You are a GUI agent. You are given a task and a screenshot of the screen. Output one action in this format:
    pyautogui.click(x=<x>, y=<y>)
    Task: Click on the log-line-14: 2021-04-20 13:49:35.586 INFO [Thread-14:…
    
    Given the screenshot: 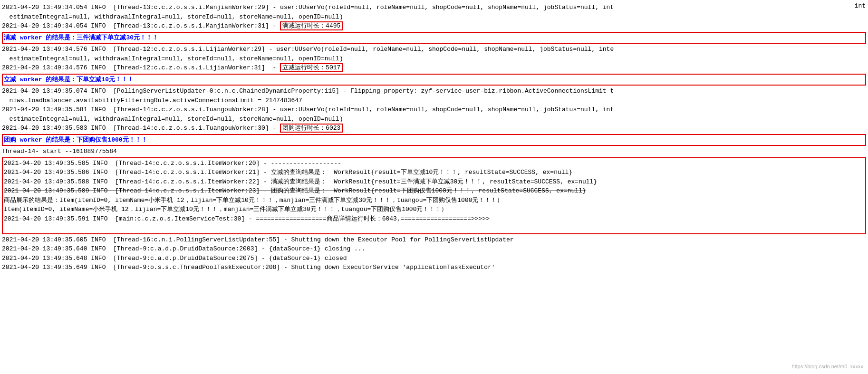 What is the action you would take?
    pyautogui.click(x=434, y=173)
    